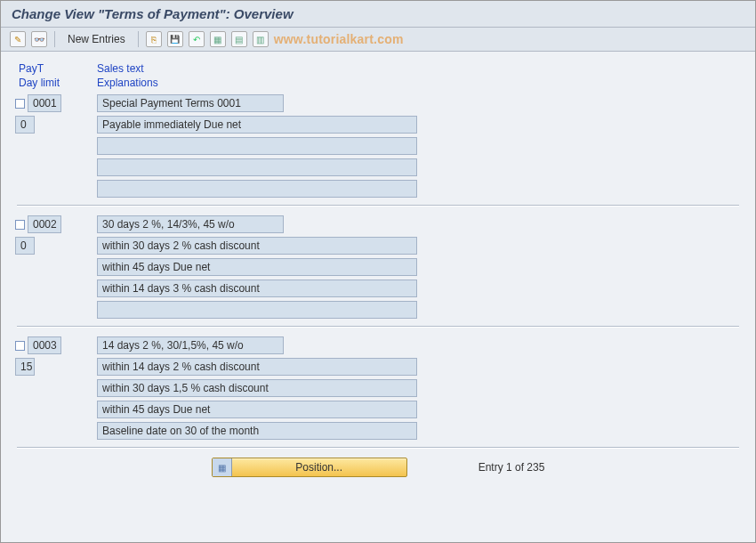 This screenshot has height=543, width=756. Describe the element at coordinates (44, 345) in the screenshot. I see `payt-field: 0003` at that location.